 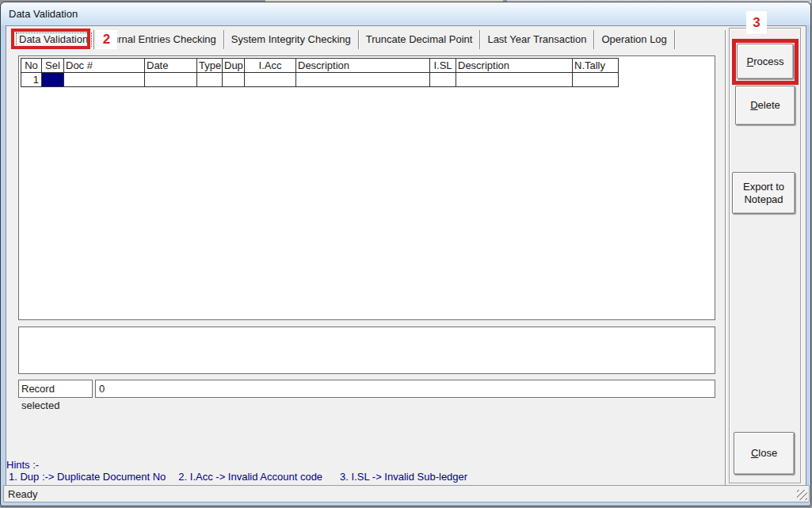 What do you see at coordinates (234, 66) in the screenshot?
I see `column-header-dup: Dup` at bounding box center [234, 66].